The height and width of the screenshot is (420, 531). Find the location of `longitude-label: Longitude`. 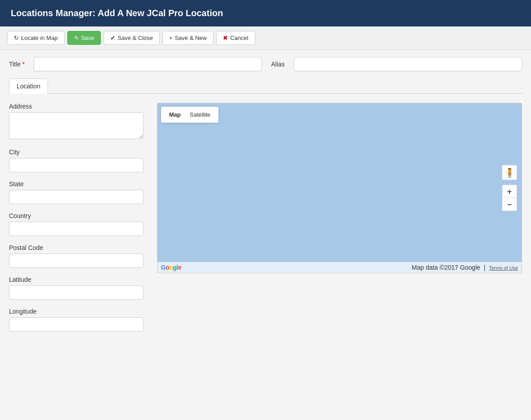

longitude-label: Longitude is located at coordinates (76, 311).